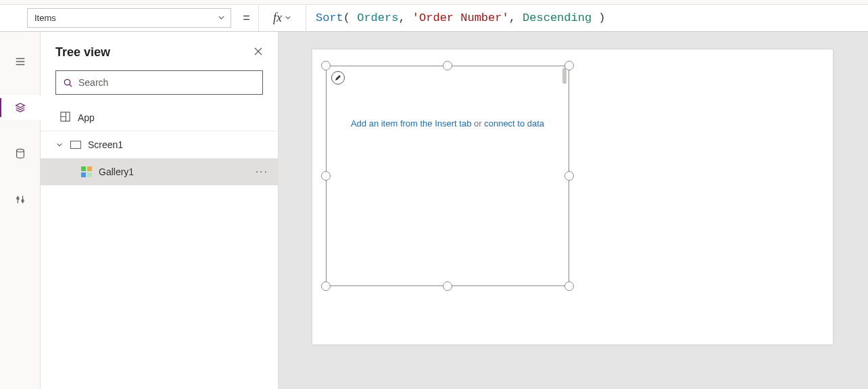  I want to click on layers-icon, so click(20, 108).